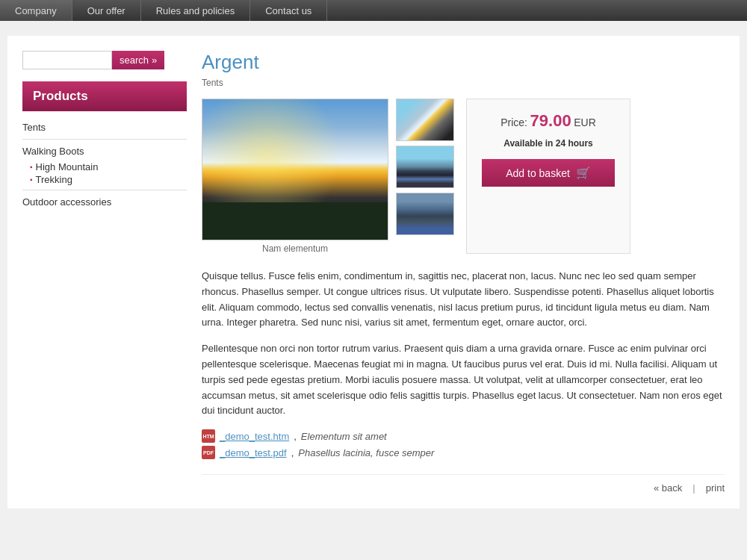  What do you see at coordinates (548, 176) in the screenshot?
I see `price-box: Price: 79.00 EUR Available in 24 hours A…` at bounding box center [548, 176].